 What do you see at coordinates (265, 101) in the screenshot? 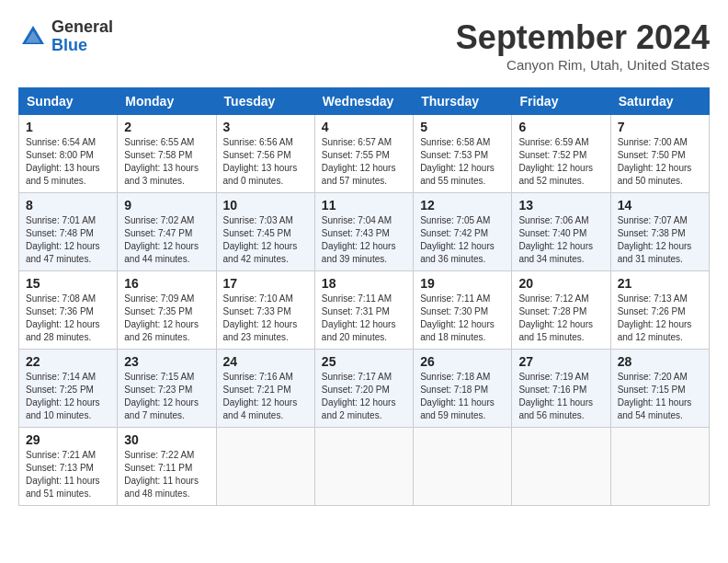
I see `weekday-header-tuesday: Tuesday` at bounding box center [265, 101].